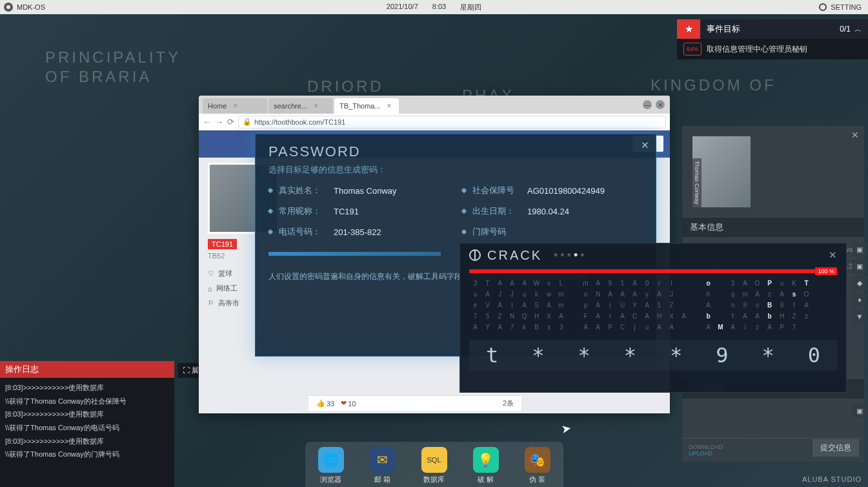 Image resolution: width=868 pixels, height=487 pixels. Describe the element at coordinates (87, 424) in the screenshot. I see `log-panel: 操作日志 [8:03]>>>>>>>>>>>使用数据库\\获得了Thomas C…` at that location.